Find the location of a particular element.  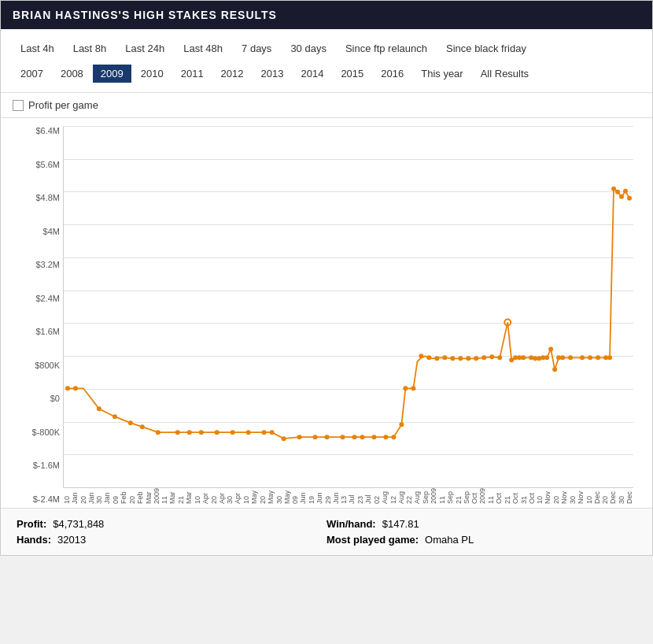

x-label: 10 Dec is located at coordinates (593, 496).